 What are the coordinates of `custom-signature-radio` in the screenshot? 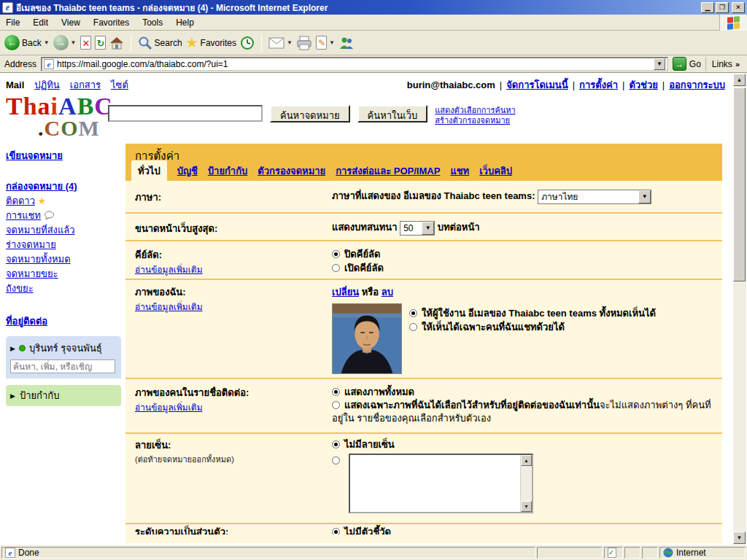 It's located at (336, 461).